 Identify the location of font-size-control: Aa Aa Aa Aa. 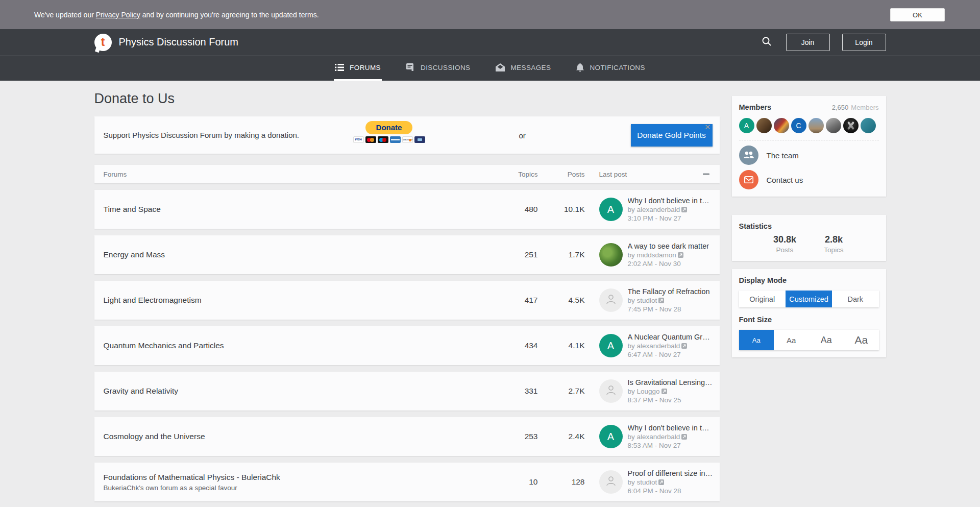
(809, 340).